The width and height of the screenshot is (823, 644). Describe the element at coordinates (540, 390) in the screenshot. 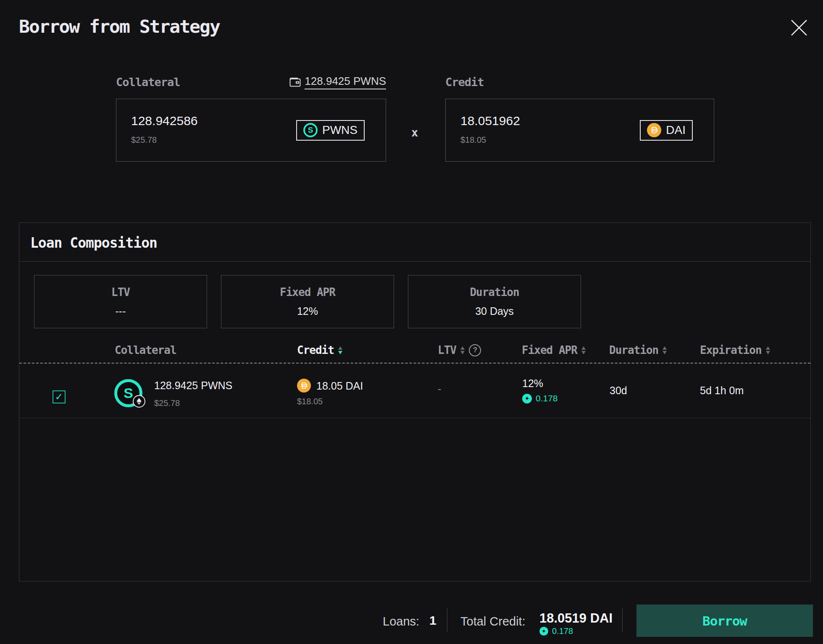

I see `row-fixed-apr-cell: 12% ✦ 0.178` at that location.